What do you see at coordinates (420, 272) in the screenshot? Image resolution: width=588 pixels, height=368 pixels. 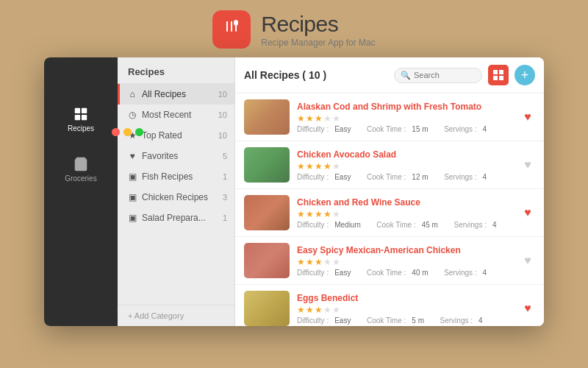 I see `cook-time-value: 40 m` at bounding box center [420, 272].